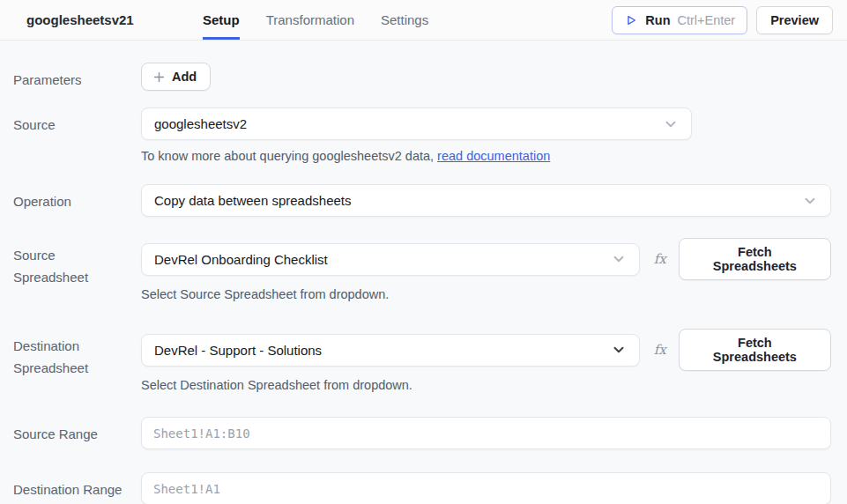 This screenshot has width=847, height=504. Describe the element at coordinates (241, 259) in the screenshot. I see `source-spreadsheet-value: DevRel Onboarding Checklist` at that location.